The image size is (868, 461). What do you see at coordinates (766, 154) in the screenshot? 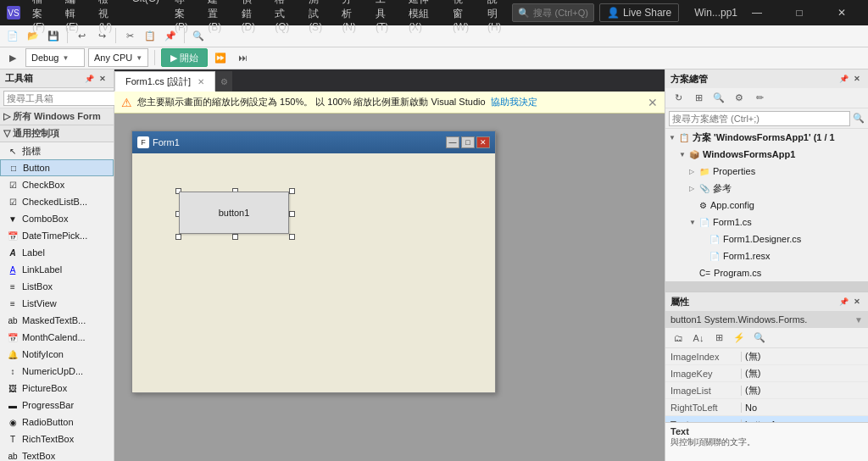
I see `project-root: ▼ 📦 WindowsFormsApp1` at bounding box center [766, 154].